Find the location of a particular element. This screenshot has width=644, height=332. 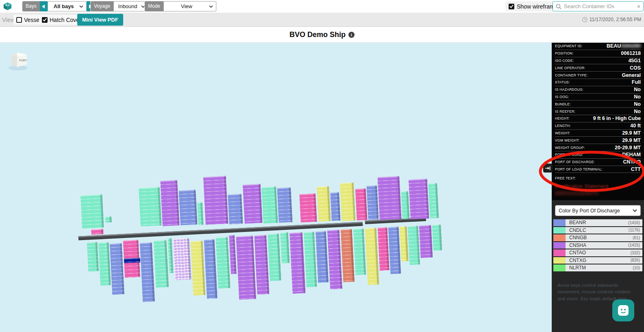

free-text-line2: 2020111113244UTC is located at coordinates (598, 193).